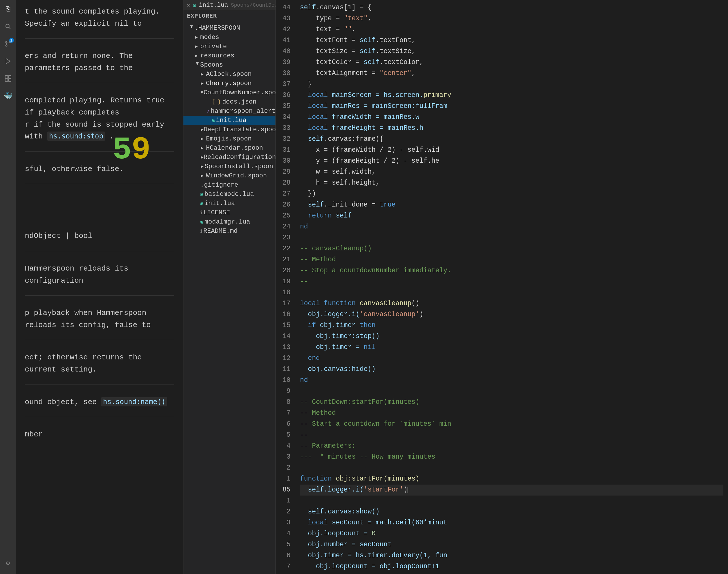  What do you see at coordinates (189, 5) in the screenshot?
I see `tab-close-icon: ✕` at bounding box center [189, 5].